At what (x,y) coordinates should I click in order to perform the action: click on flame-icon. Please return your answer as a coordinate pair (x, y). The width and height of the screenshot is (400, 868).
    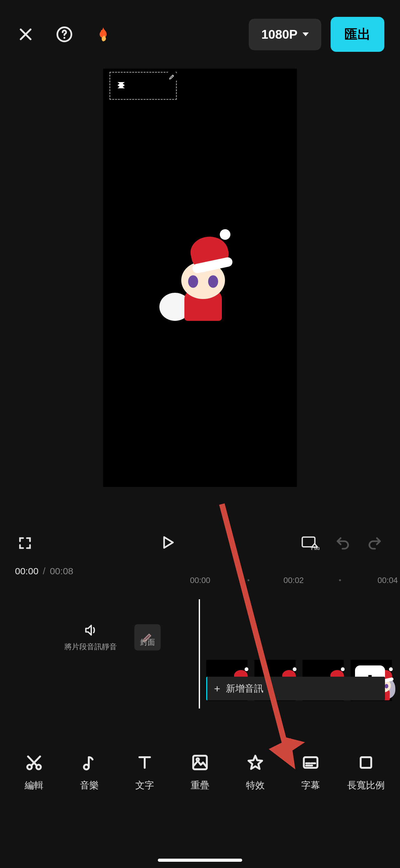
    Looking at the image, I should click on (103, 34).